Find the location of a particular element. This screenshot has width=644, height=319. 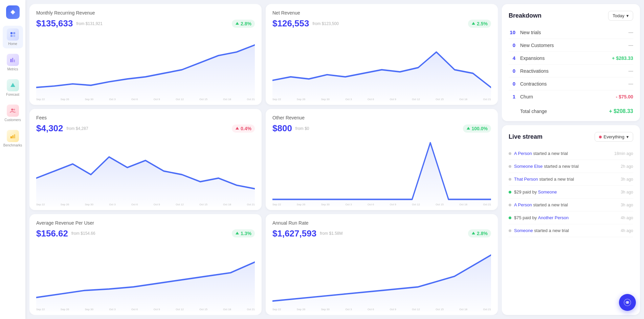

breakdown-dropdown-label: Today is located at coordinates (619, 16).